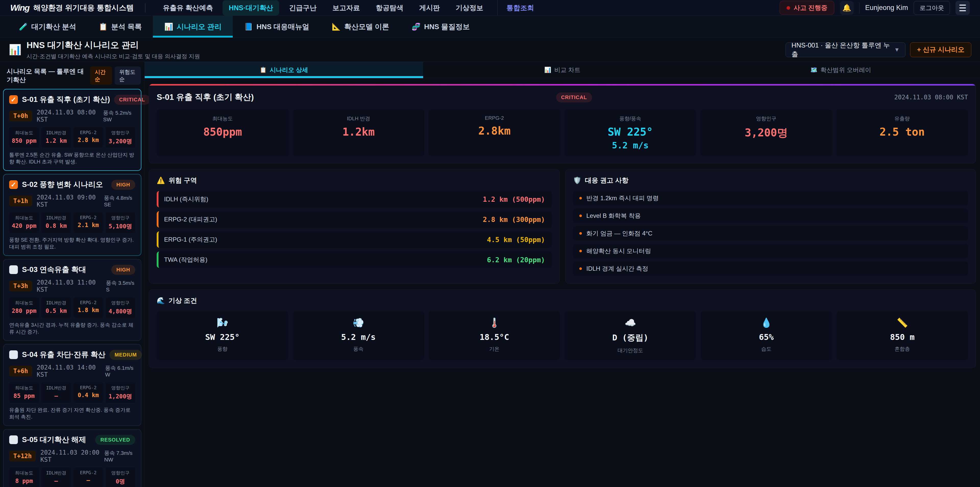 The image size is (980, 487). Describe the element at coordinates (183, 180) in the screenshot. I see `panel-title-text: 위험 구역` at that location.